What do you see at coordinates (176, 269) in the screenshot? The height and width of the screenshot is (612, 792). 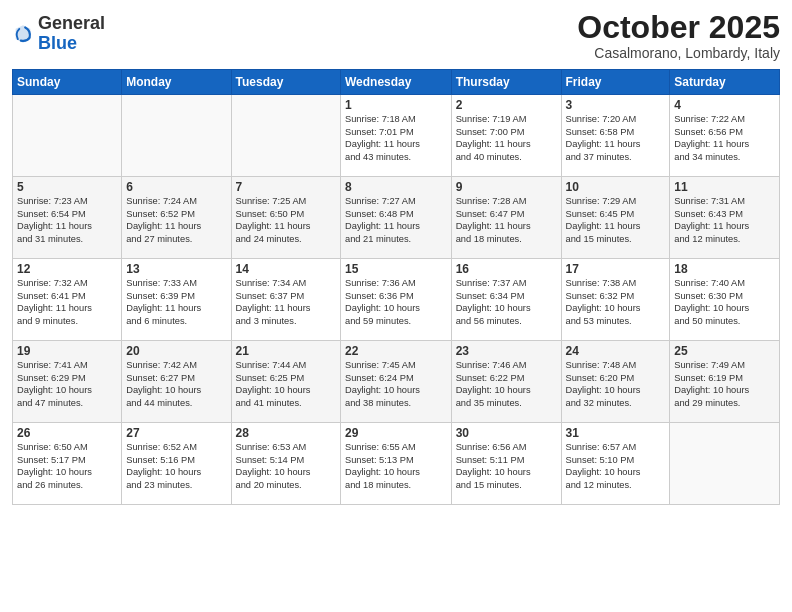 I see `day-number: 13` at bounding box center [176, 269].